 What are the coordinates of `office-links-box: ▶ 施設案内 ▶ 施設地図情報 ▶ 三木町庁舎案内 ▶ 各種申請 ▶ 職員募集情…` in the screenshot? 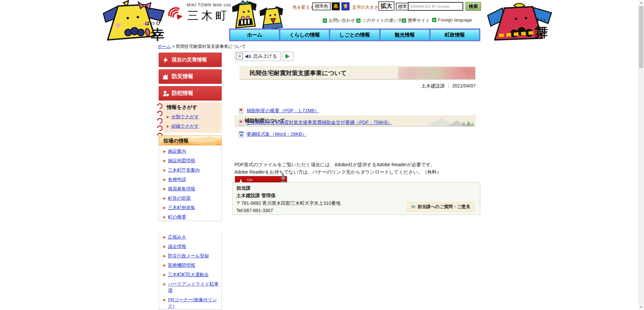 It's located at (190, 183).